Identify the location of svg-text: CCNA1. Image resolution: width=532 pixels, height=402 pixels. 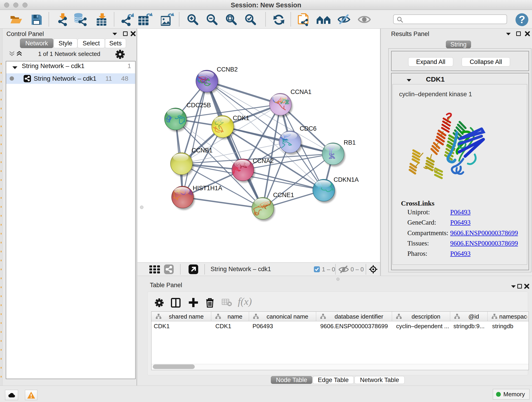
(301, 92).